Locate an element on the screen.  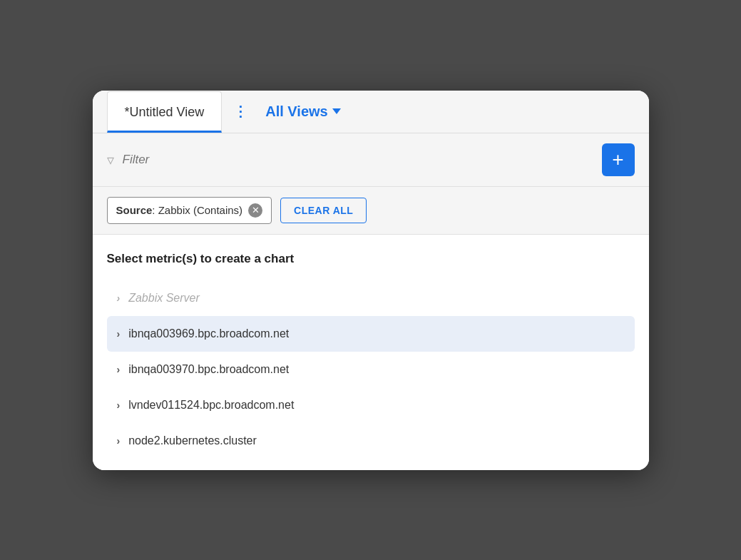
filter-tag-key: Source is located at coordinates (134, 210).